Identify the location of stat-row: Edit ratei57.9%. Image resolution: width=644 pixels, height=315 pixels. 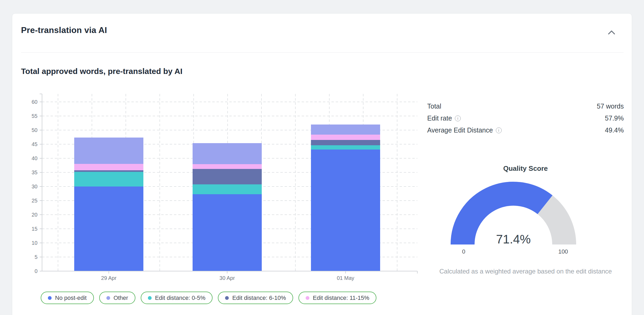
(526, 118).